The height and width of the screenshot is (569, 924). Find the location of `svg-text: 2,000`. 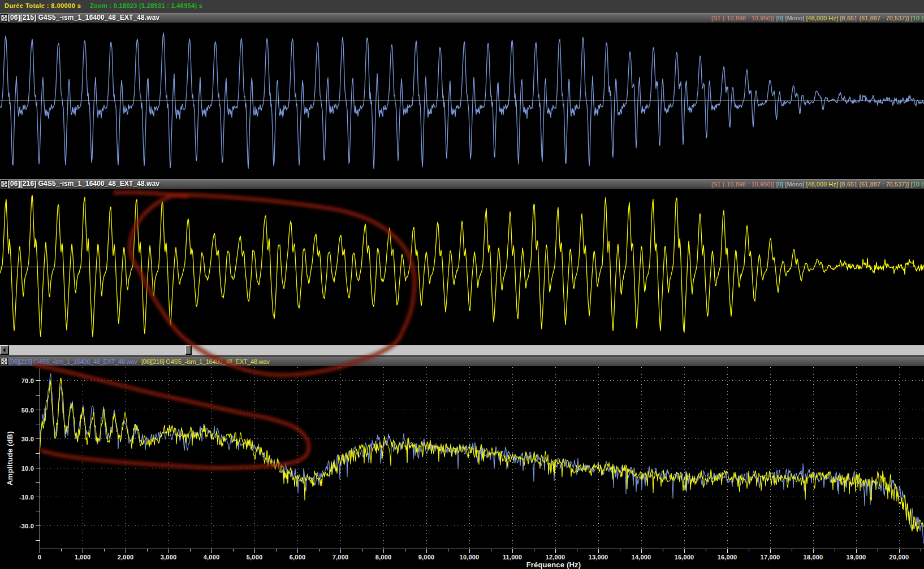

svg-text: 2,000 is located at coordinates (126, 557).